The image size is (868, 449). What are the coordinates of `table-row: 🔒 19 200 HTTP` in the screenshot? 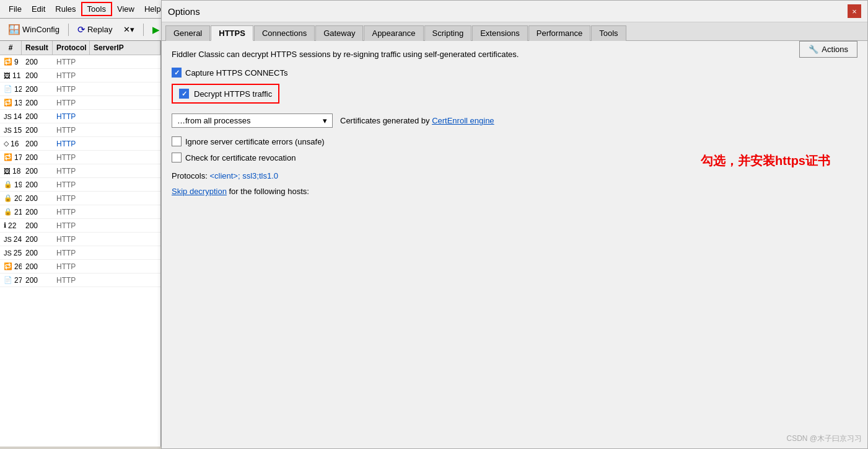 It's located at (81, 185).